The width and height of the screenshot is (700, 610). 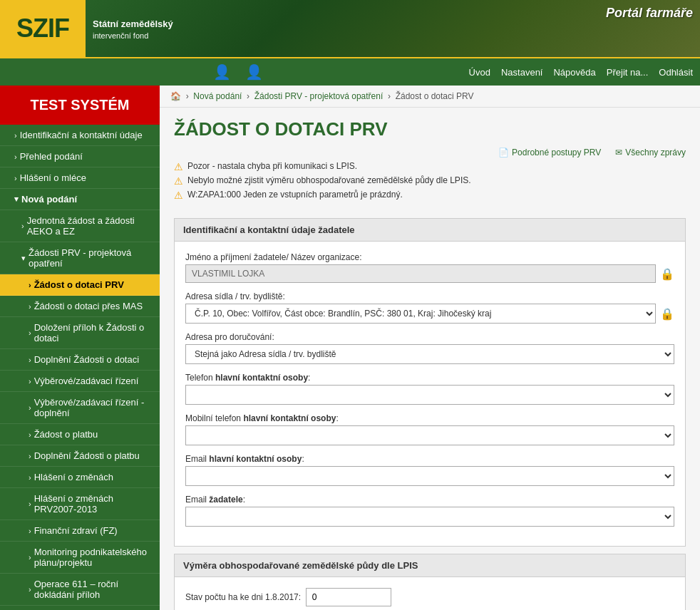 What do you see at coordinates (430, 395) in the screenshot?
I see `select-telefon` at bounding box center [430, 395].